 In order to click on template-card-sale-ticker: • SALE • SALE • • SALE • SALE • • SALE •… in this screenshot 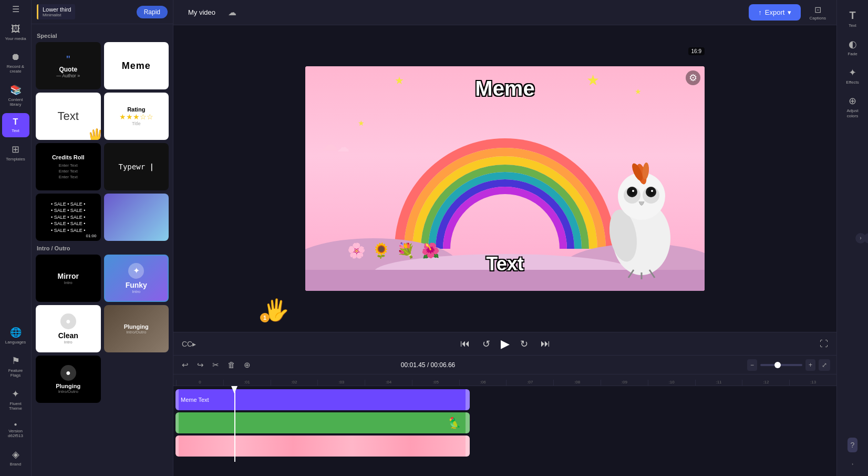, I will do `click(68, 217)`.